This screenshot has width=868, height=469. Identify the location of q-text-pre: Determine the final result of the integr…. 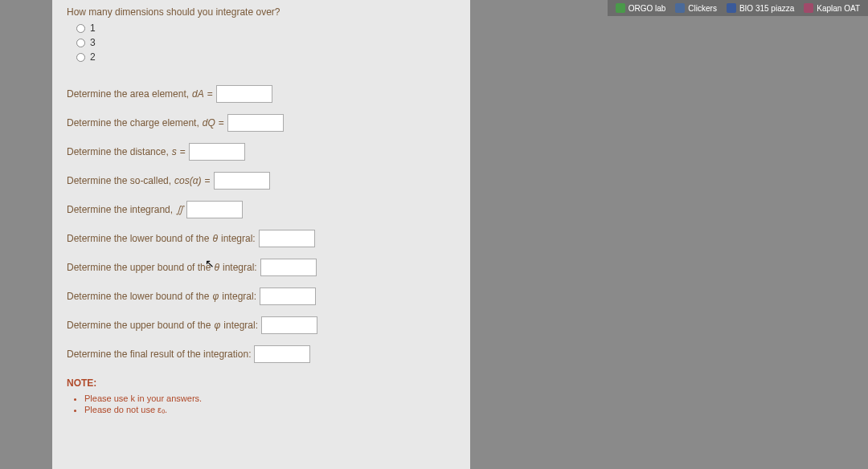
(159, 354).